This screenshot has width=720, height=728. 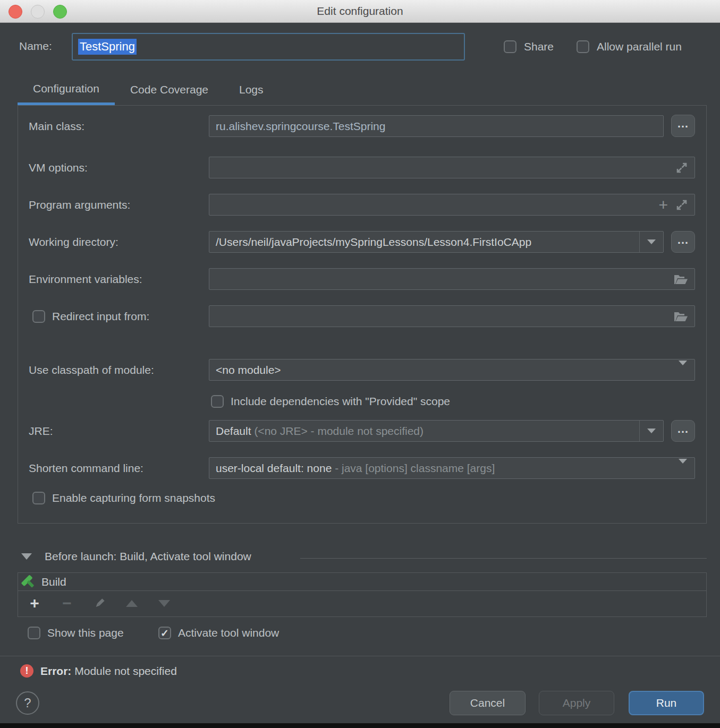 What do you see at coordinates (15, 12) in the screenshot?
I see `close-window-button` at bounding box center [15, 12].